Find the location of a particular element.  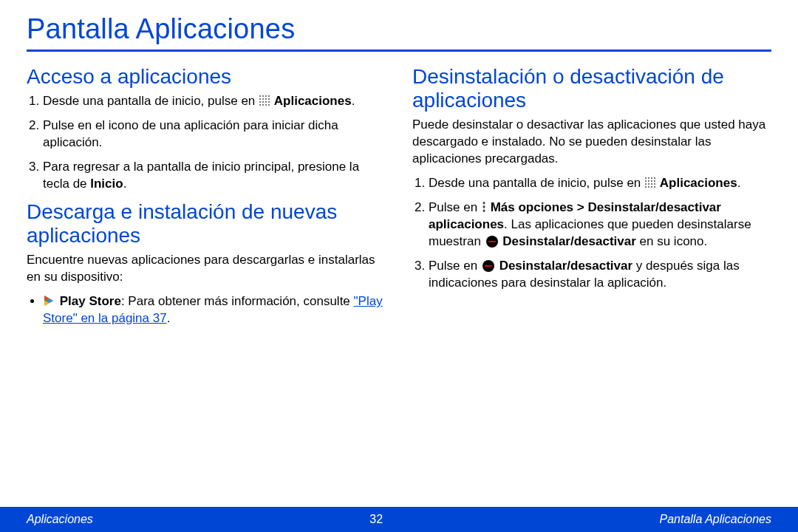

acceso-steps: Desde una pantalla de inicio, pulse en A… is located at coordinates (214, 143).